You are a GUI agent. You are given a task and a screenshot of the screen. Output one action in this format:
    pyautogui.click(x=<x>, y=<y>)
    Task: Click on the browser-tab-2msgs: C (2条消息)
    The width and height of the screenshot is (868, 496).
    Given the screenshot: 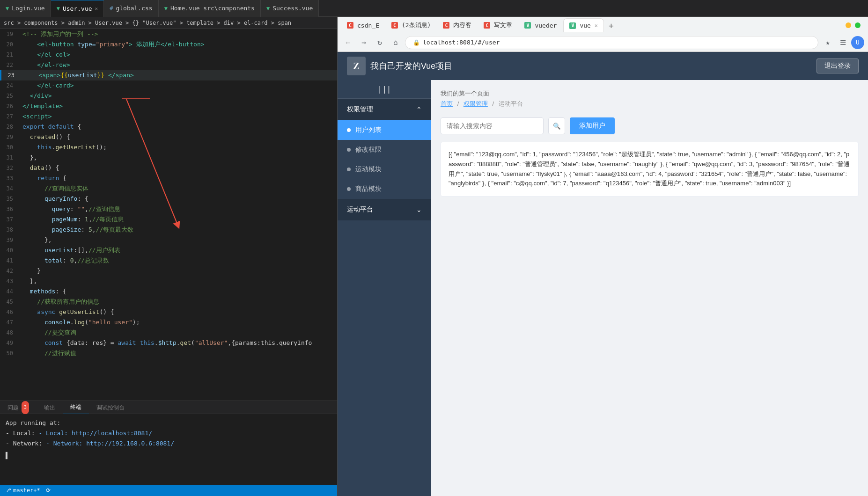 What is the action you would take?
    pyautogui.click(x=411, y=25)
    